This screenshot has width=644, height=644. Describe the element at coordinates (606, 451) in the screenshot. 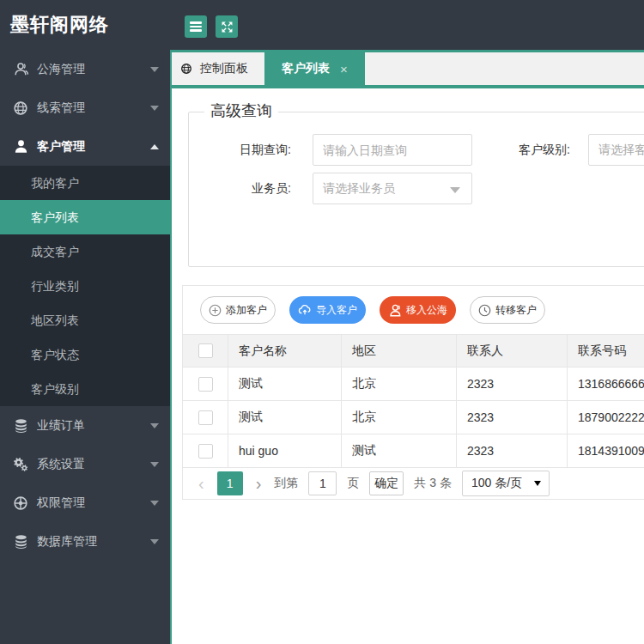

I see `cell-phone: 18143910099` at that location.